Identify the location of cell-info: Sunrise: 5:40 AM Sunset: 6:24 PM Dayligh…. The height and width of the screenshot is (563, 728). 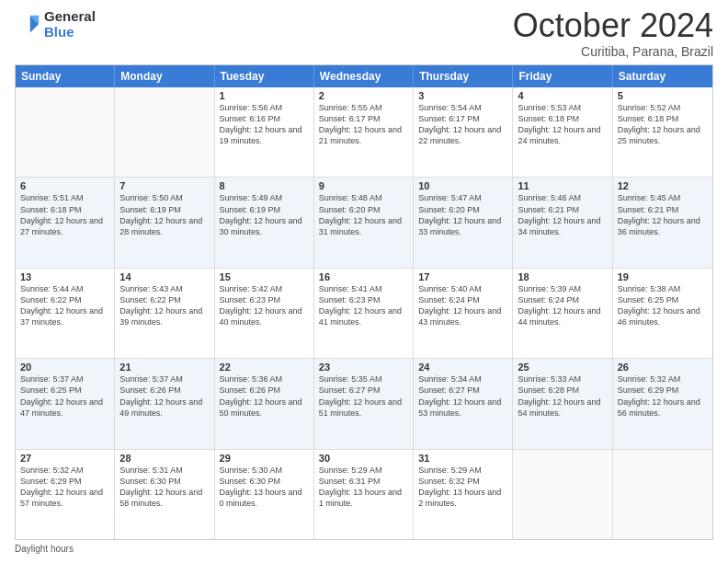
(463, 305).